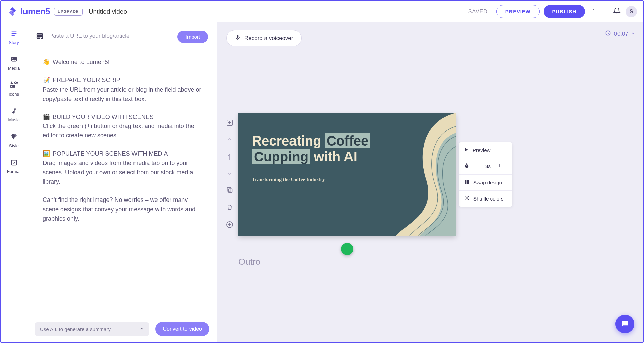  Describe the element at coordinates (68, 12) in the screenshot. I see `upgrade-badge: UPGRADE` at that location.